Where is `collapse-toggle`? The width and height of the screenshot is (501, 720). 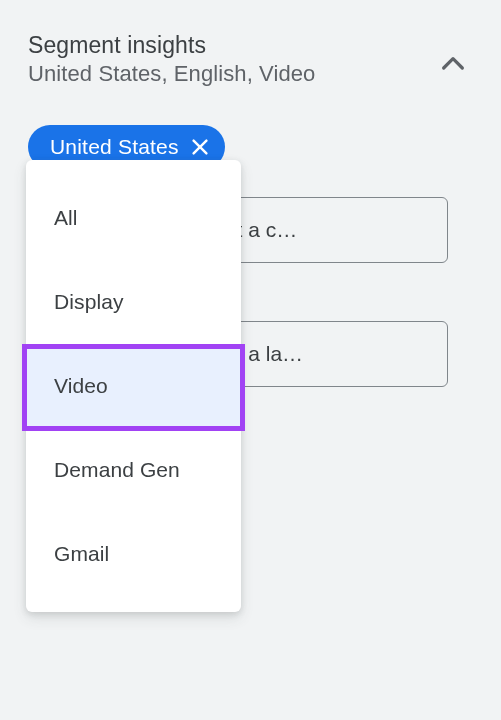
collapse-toggle is located at coordinates (453, 66).